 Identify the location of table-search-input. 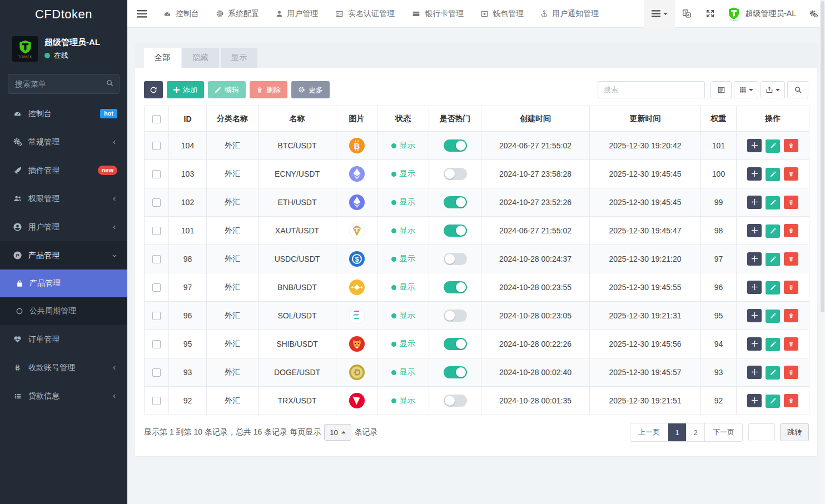
(652, 90).